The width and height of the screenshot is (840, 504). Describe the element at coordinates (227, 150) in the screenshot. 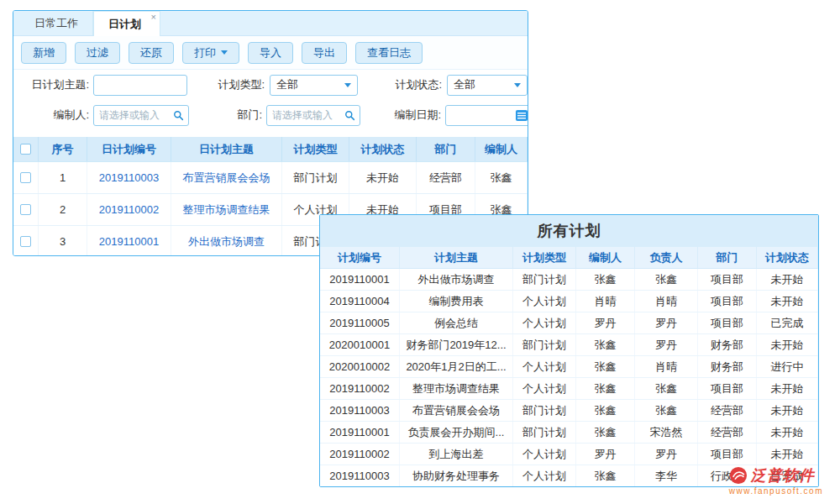

I see `column-header-subject: 日计划主题` at that location.